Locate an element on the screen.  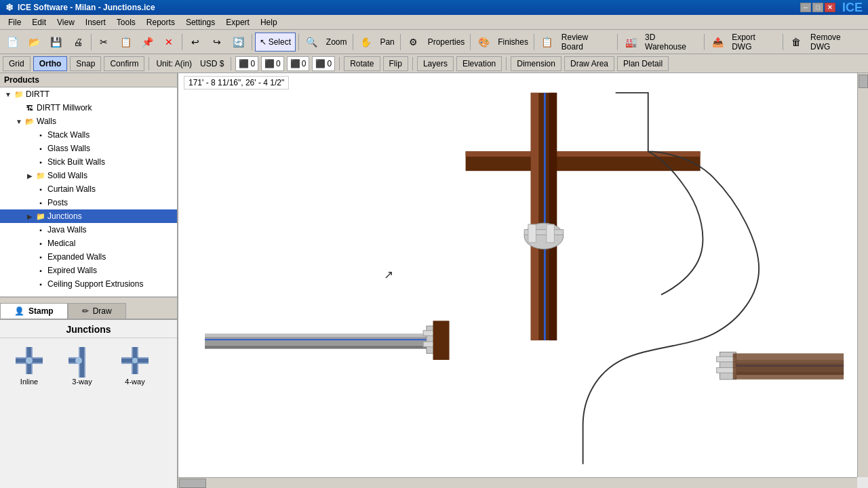
rotate-button: Rotate is located at coordinates (362, 64).